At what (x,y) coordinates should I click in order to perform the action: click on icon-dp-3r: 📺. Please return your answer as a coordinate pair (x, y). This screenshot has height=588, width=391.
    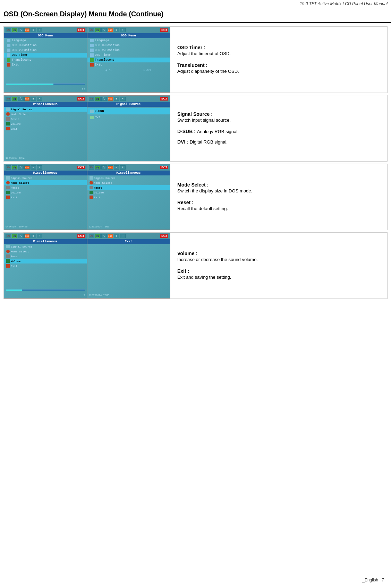
    Looking at the image, I should click on (98, 167).